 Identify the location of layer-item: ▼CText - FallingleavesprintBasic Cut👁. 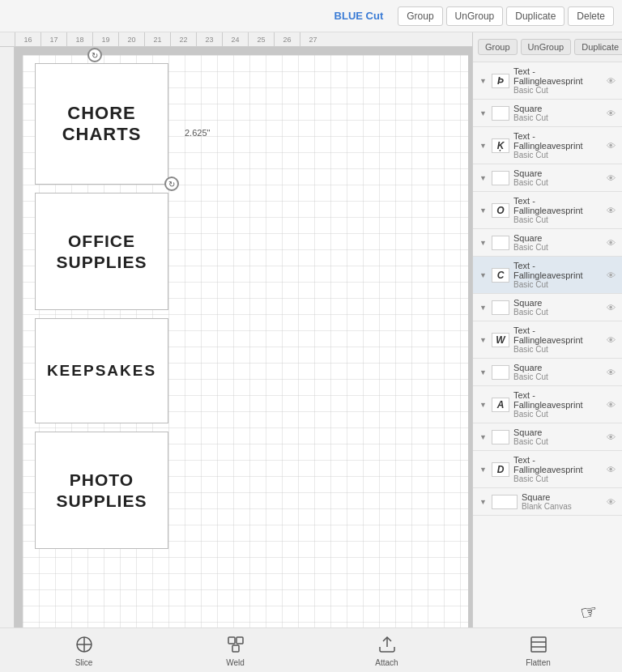
(547, 275).